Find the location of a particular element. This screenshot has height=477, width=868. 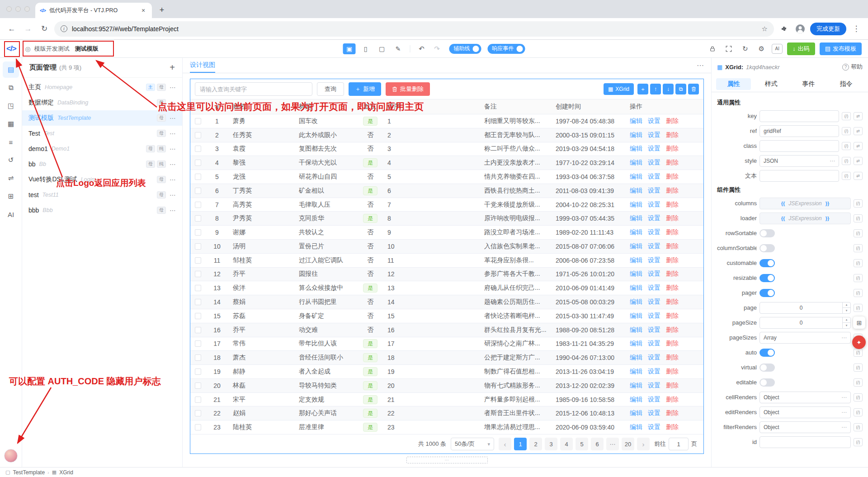

key-input is located at coordinates (799, 116).